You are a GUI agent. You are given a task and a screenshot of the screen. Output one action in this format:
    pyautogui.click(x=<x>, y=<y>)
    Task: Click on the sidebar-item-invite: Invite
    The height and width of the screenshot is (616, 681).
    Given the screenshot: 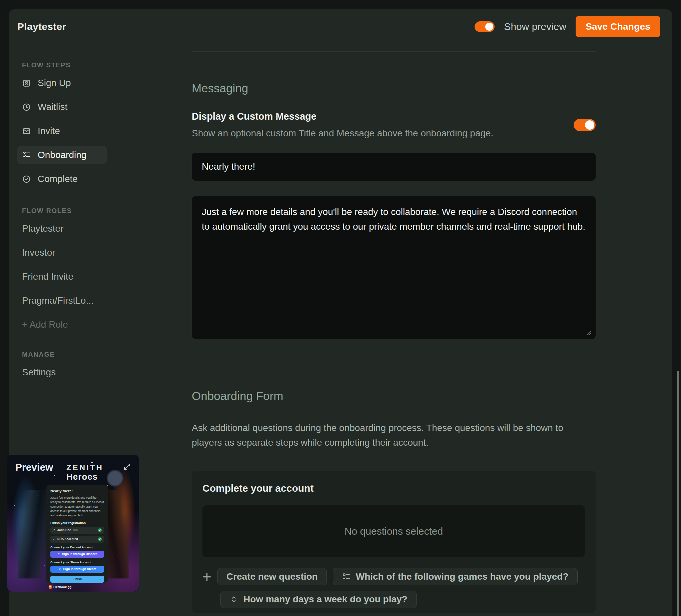 What is the action you would take?
    pyautogui.click(x=62, y=131)
    